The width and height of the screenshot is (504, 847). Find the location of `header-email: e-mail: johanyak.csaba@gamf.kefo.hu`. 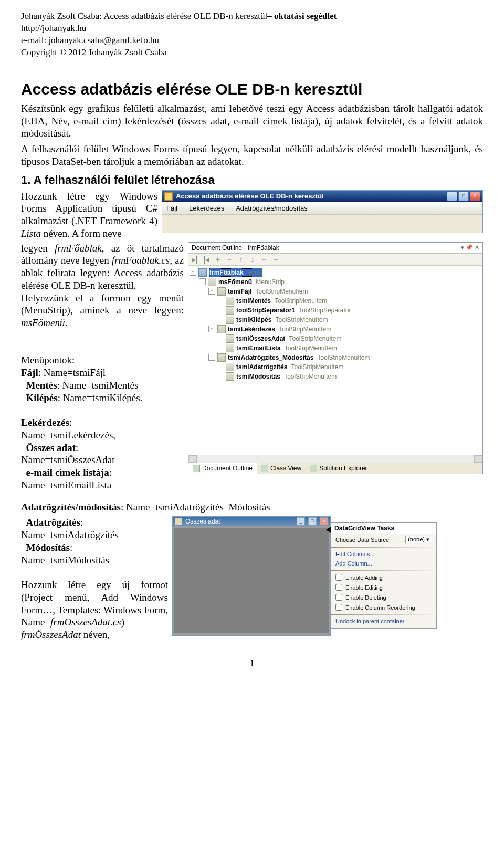

header-email: e-mail: johanyak.csaba@gamf.kefo.hu is located at coordinates (252, 41).